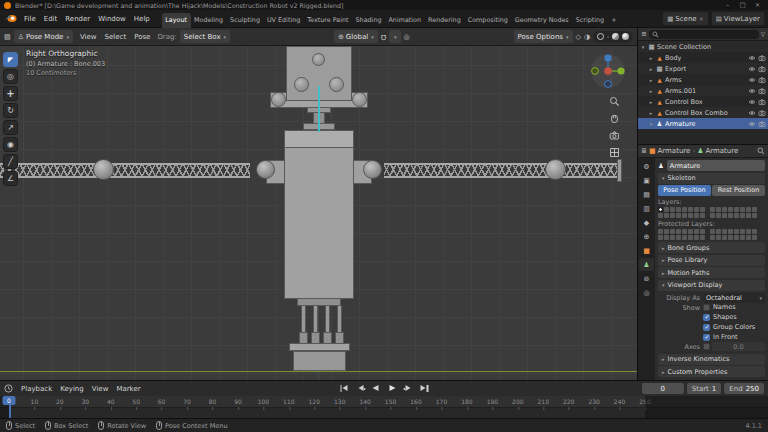  I want to click on transport-button, so click(392, 388).